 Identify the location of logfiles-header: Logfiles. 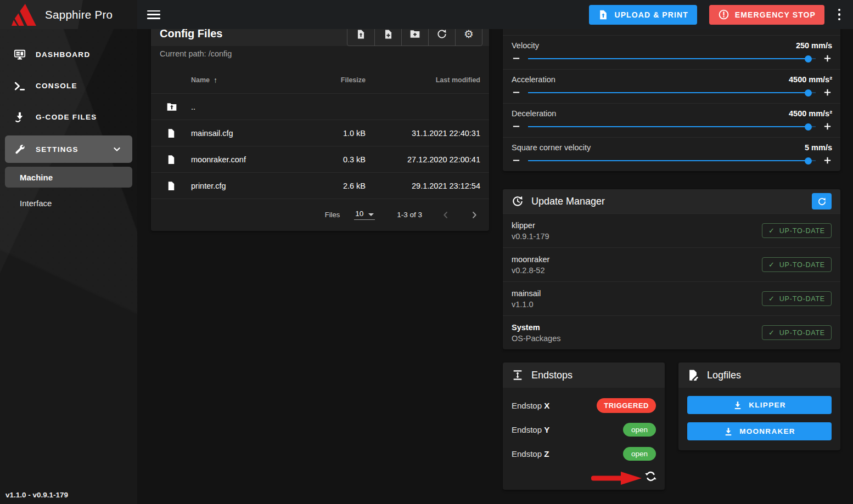
(760, 375).